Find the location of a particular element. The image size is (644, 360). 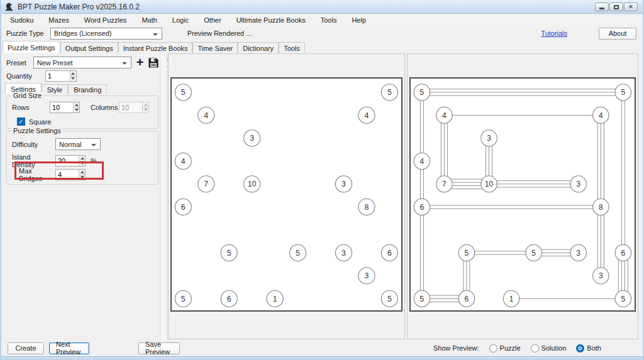

next-preview-button: Next Preview is located at coordinates (69, 348).